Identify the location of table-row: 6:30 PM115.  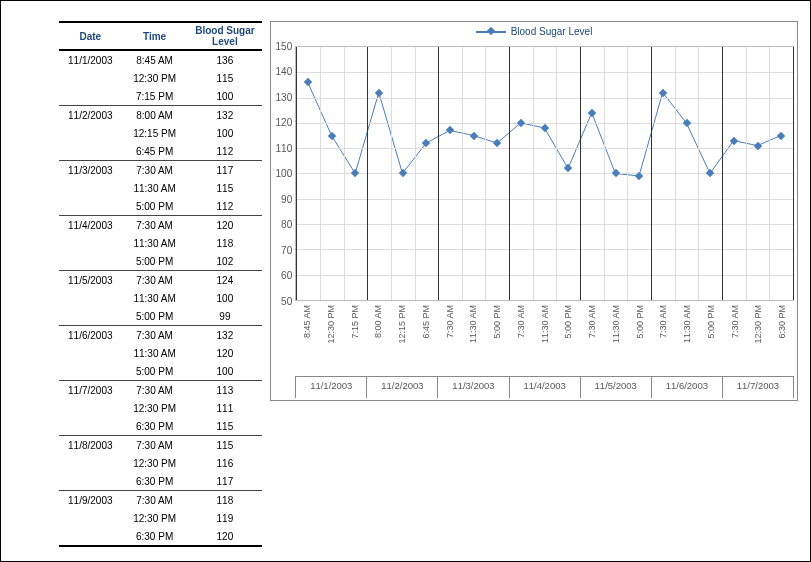
(160, 426).